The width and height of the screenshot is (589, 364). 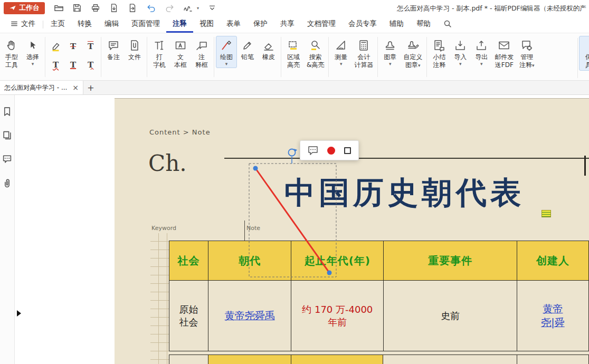 What do you see at coordinates (23, 24) in the screenshot?
I see `menu-file: 文件` at bounding box center [23, 24].